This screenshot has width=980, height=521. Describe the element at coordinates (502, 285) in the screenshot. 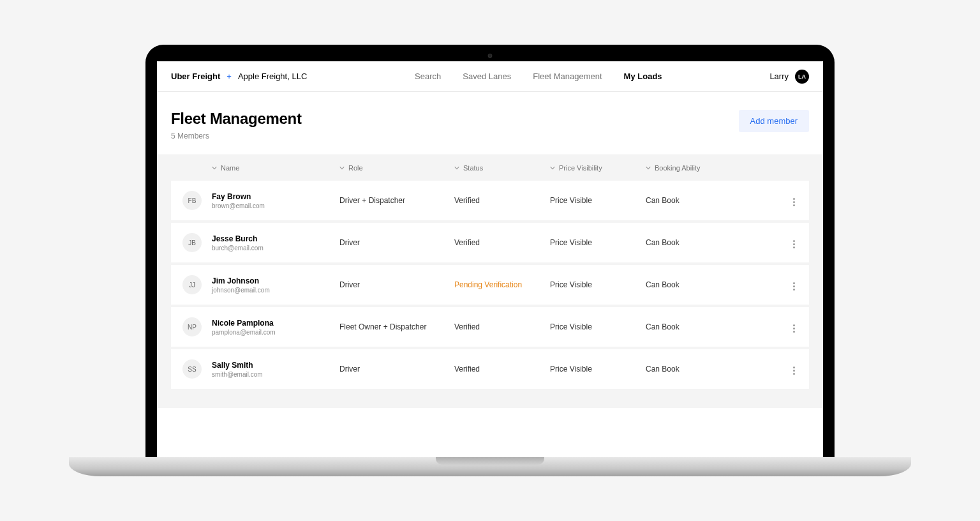

I see `member-status: Pending Verification` at that location.